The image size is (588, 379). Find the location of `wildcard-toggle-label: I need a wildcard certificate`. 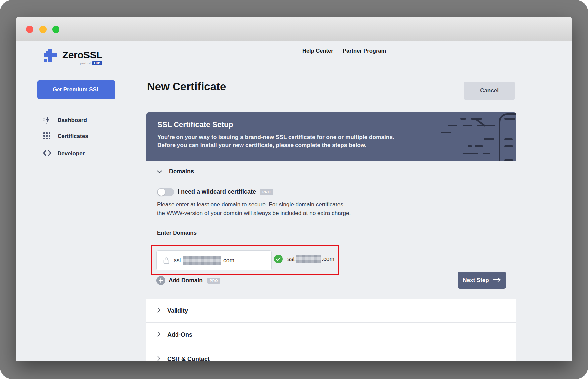

wildcard-toggle-label: I need a wildcard certificate is located at coordinates (217, 192).